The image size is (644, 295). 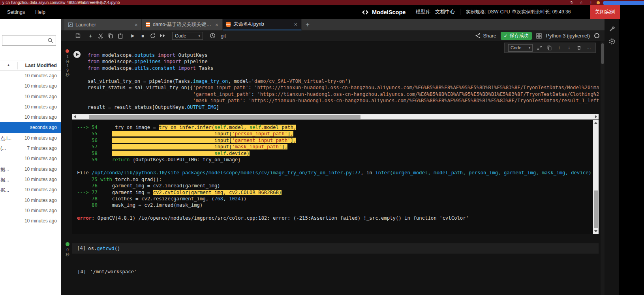 I want to click on browser-action-button, so click(x=623, y=3).